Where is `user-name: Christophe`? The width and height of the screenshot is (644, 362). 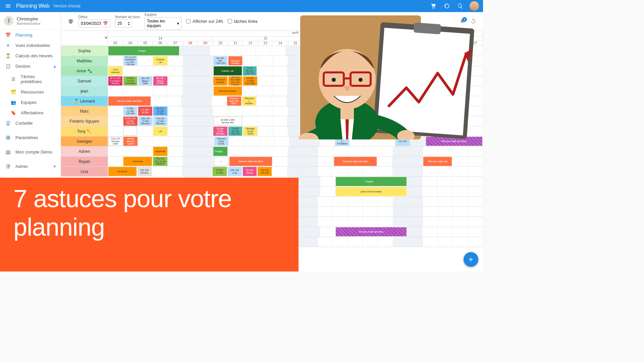 user-name: Christophe is located at coordinates (29, 19).